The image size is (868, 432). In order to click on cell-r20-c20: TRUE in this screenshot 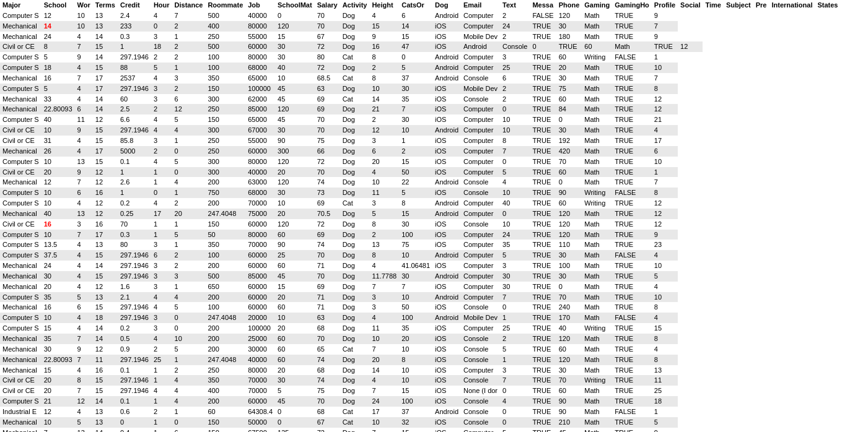, I will do `click(632, 224)`.